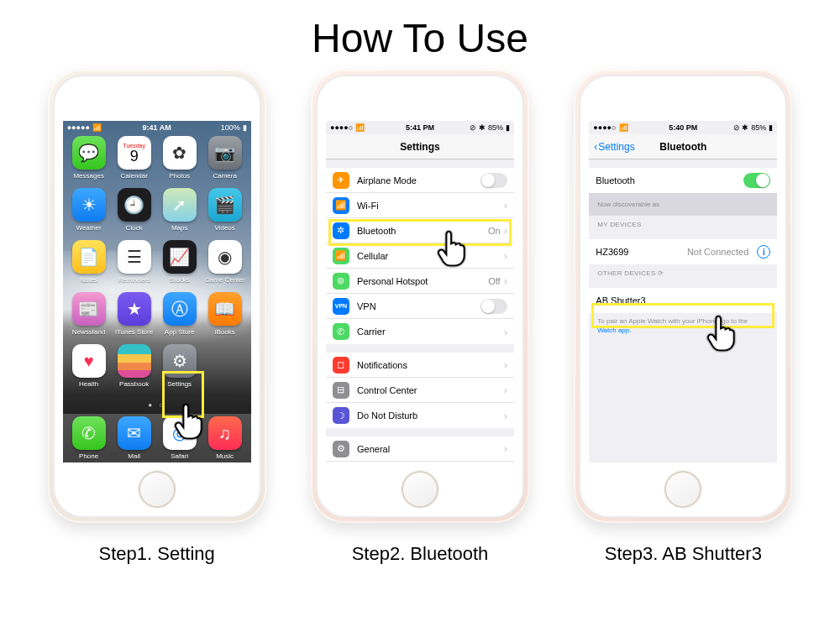 This screenshot has height=627, width=840. Describe the element at coordinates (157, 292) in the screenshot. I see `home-screen: ●●●●● 📶 9:41 AM 100% ▮ 💬Messages Tuesday…` at that location.